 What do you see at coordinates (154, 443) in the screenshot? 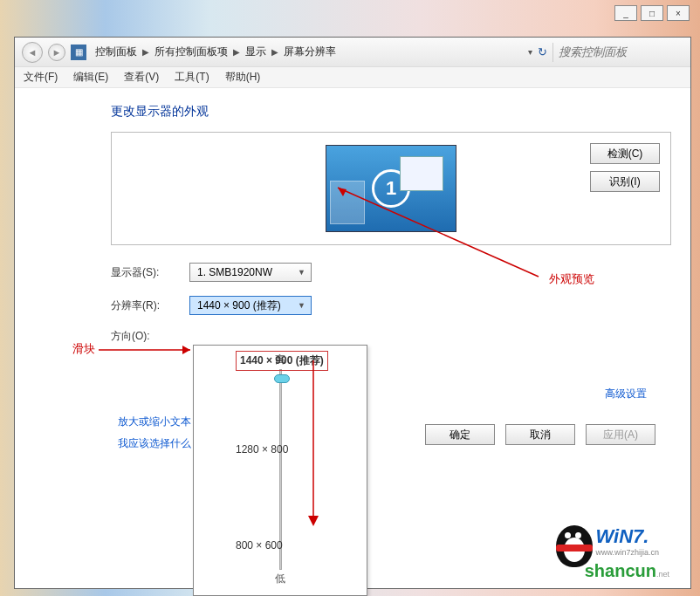
I see `which-choose-link: 我应该选择什么` at bounding box center [154, 443].